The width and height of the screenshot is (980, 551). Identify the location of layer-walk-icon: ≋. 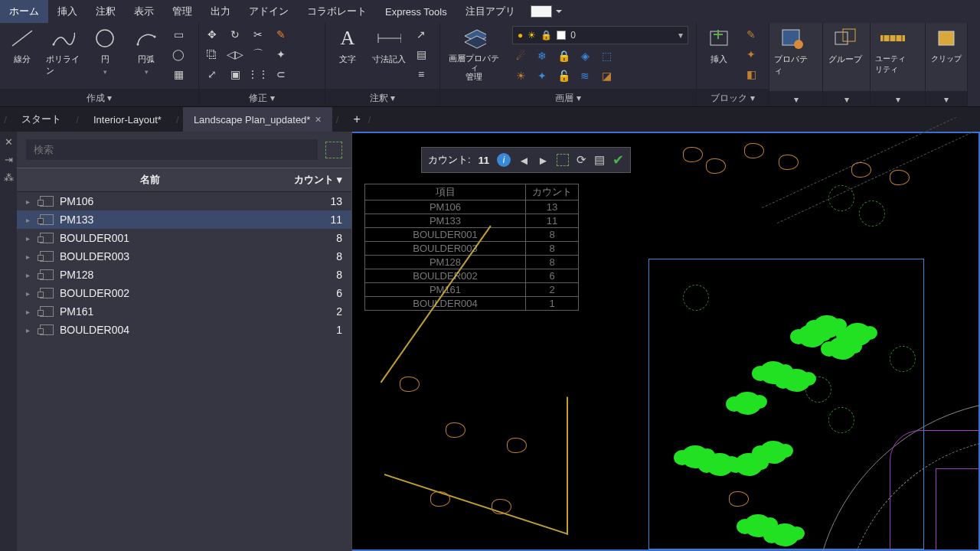
(585, 76).